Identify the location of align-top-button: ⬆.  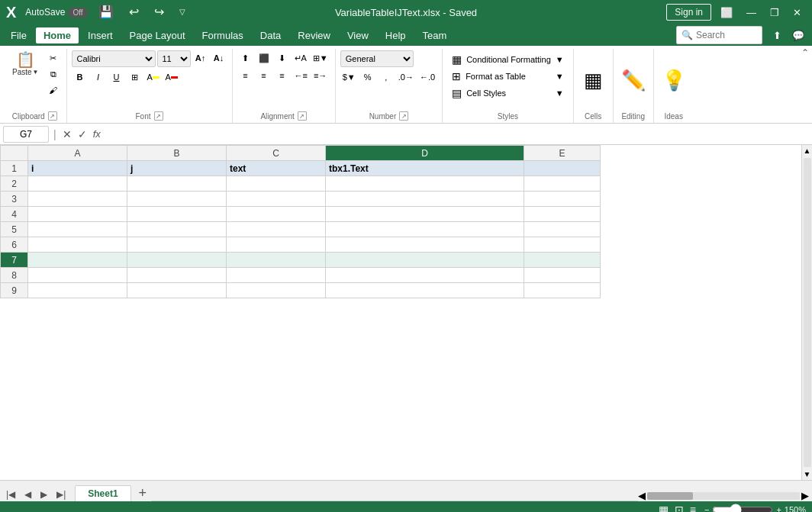
(246, 58).